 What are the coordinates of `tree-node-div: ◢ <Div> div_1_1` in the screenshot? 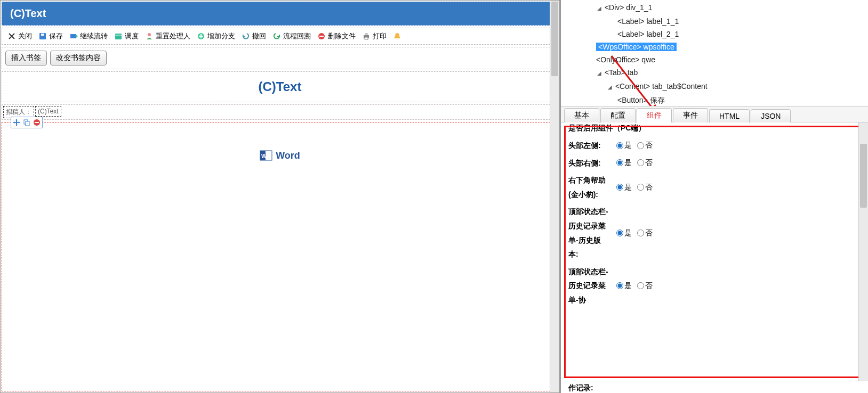 It's located at (714, 8).